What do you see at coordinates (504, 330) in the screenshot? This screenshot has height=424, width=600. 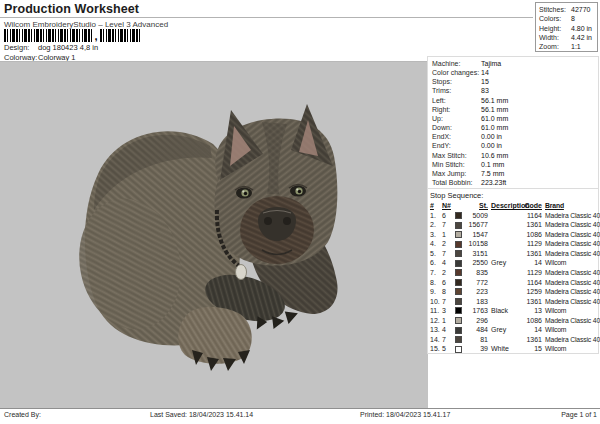 I see `thread-description: Grey` at bounding box center [504, 330].